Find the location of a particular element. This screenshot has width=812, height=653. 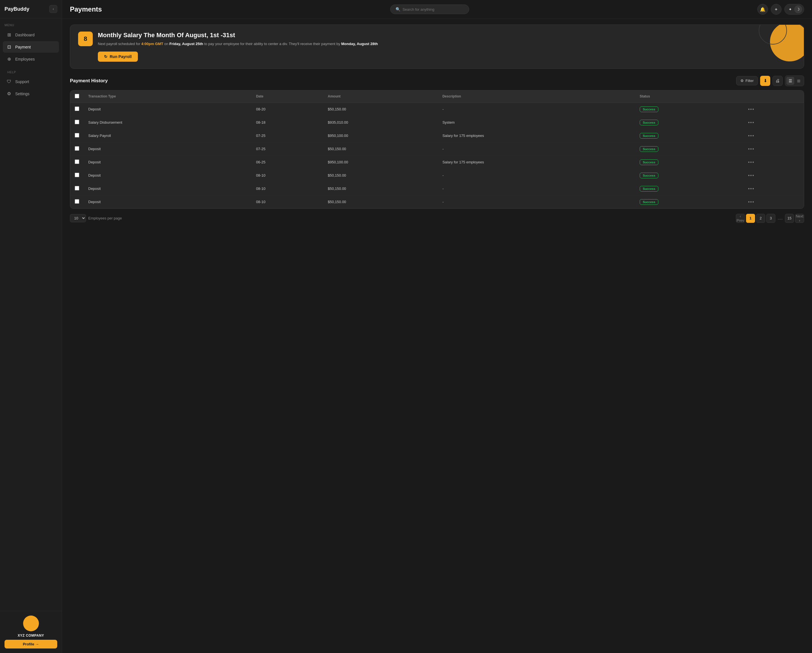

page-1-btn: 1 is located at coordinates (751, 218).